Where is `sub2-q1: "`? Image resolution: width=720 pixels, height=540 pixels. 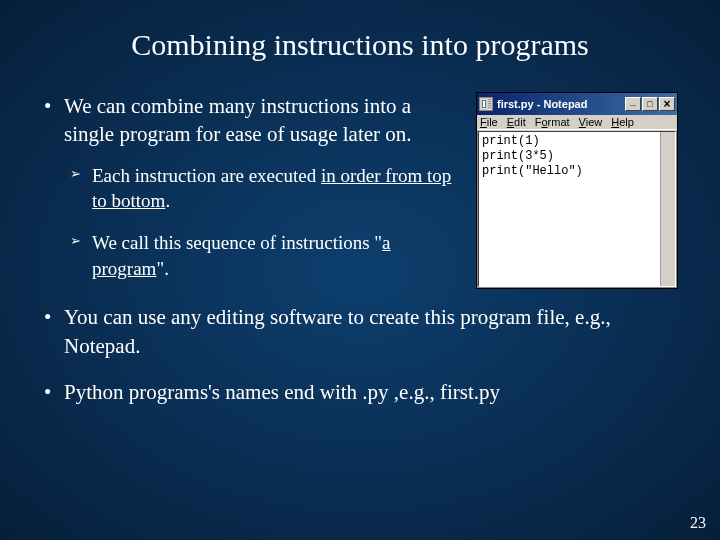
sub2-q1: " is located at coordinates (378, 242).